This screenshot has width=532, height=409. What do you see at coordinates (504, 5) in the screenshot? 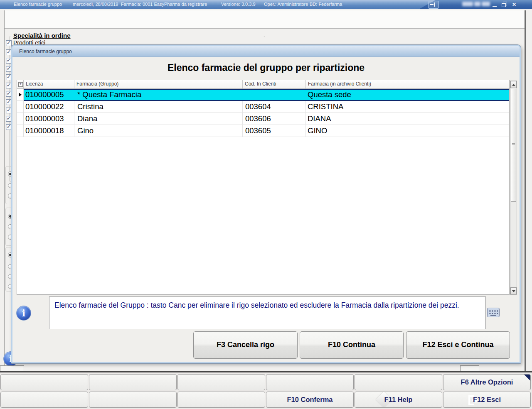
I see `restore-button` at bounding box center [504, 5].